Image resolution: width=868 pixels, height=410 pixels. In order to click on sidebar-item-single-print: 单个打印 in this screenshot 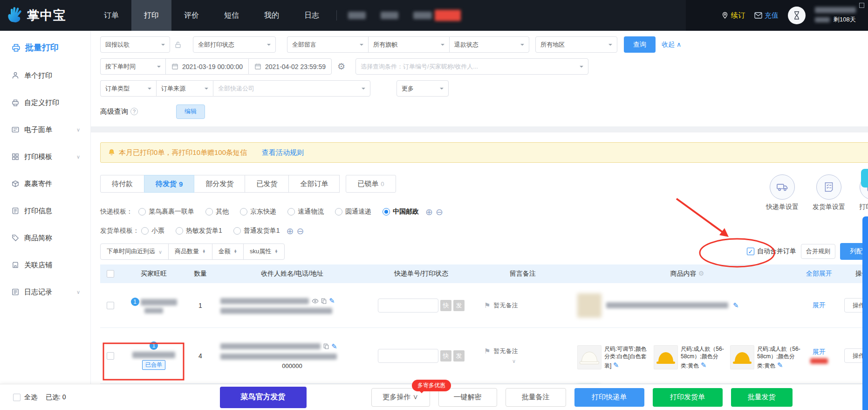, I will do `click(51, 76)`.